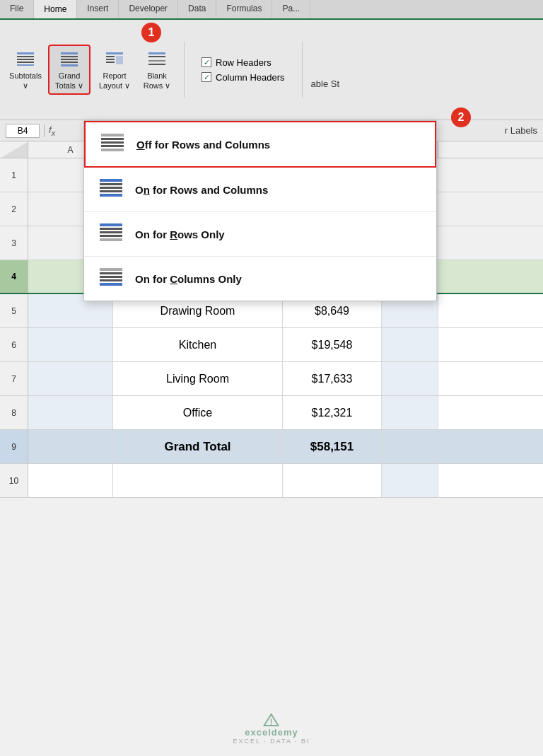 The width and height of the screenshot is (543, 756). Describe the element at coordinates (272, 447) in the screenshot. I see `table-row: 9 Grand Total $58,151` at that location.